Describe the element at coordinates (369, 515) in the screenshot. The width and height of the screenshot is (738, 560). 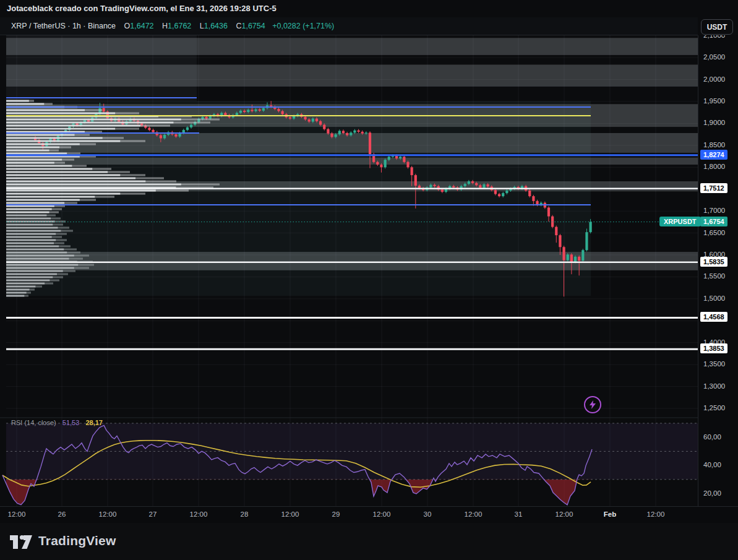
I see `time-axis: 12:002612:002712:002812:002912:003012:00…` at that location.